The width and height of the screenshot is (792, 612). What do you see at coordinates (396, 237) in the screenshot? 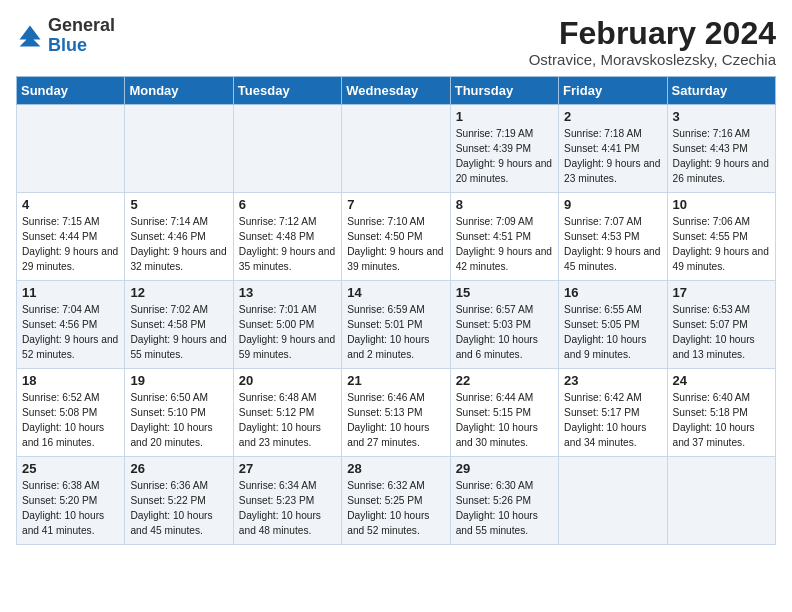
I see `calendar-week-2: 4Sunrise: 7:15 AMSunset: 4:44 PMDaylight…` at bounding box center [396, 237].